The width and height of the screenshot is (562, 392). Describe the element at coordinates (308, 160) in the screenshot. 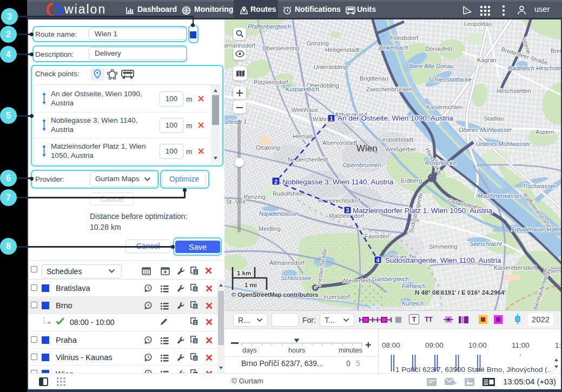

I see `svg-text: Neulerchenfeld` at that location.